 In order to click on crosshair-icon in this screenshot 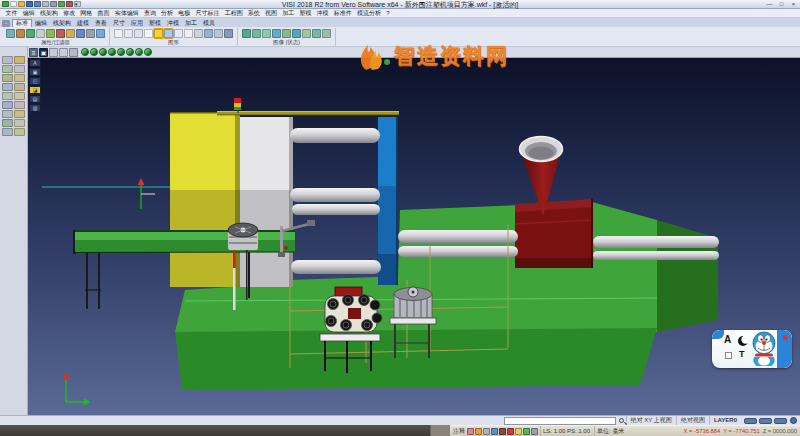, I will do `click(534, 432)`.